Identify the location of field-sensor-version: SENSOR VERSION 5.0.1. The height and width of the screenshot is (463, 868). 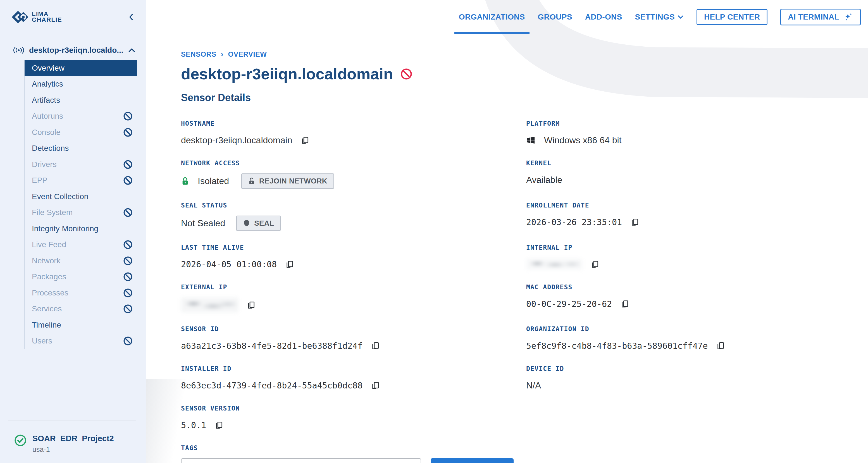
(354, 418).